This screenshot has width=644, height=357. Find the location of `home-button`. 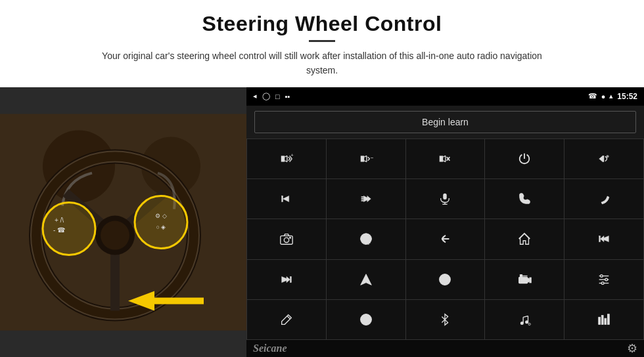

home-button is located at coordinates (524, 239).